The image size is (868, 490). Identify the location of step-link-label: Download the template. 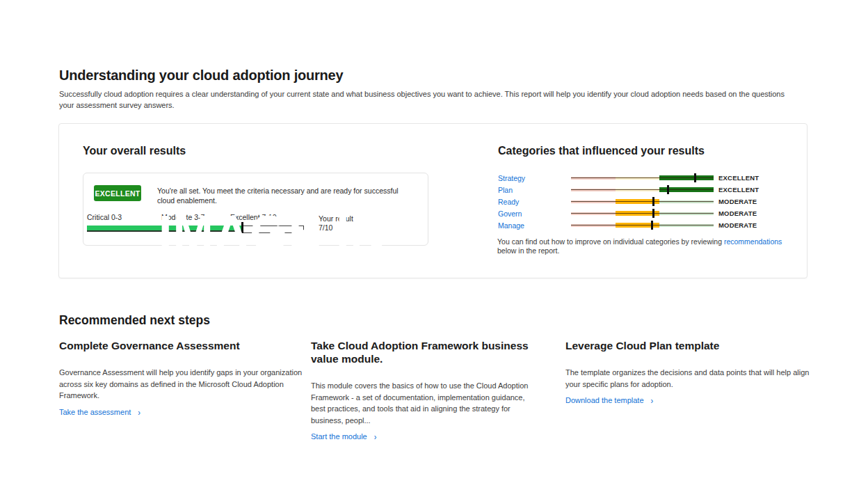
(605, 400).